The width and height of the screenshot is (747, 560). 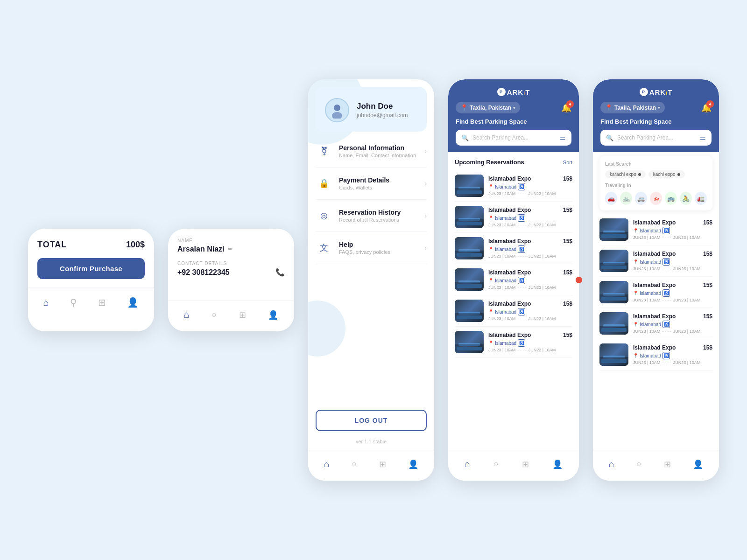 What do you see at coordinates (656, 138) in the screenshot?
I see `search-placeholder-4: Search Parking Area...` at bounding box center [656, 138].